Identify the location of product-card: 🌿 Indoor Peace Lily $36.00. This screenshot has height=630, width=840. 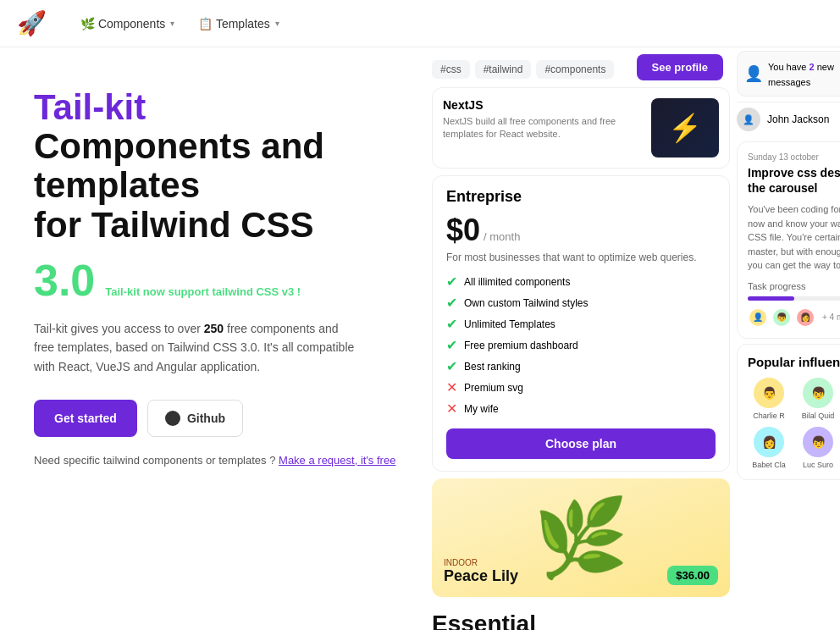
(581, 538).